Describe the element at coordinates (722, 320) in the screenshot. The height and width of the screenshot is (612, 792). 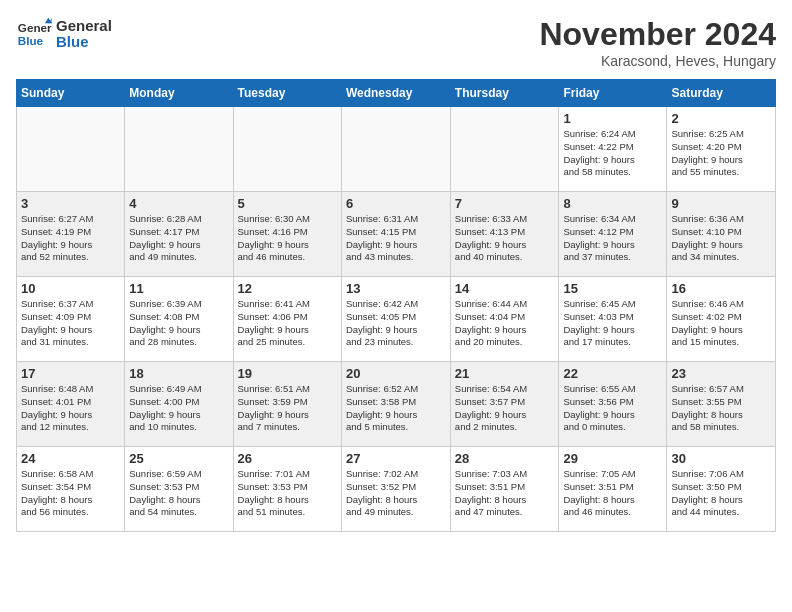
I see `calendar-day-cell: 16Sunrise: 6:46 AM Sunset: 4:02 PM Dayli…` at that location.